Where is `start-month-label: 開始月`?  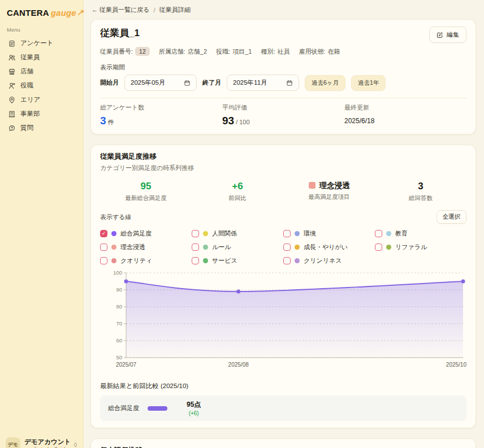 start-month-label: 開始月 is located at coordinates (110, 82).